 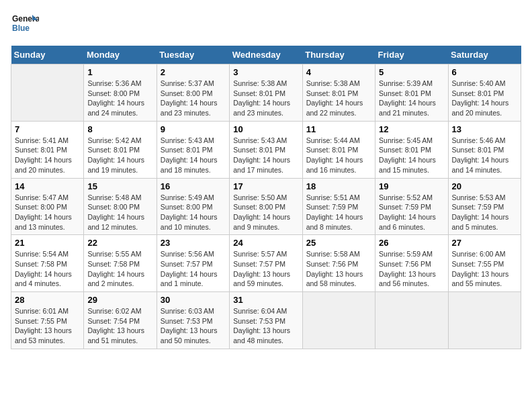 I want to click on day-number: 10, so click(x=266, y=129).